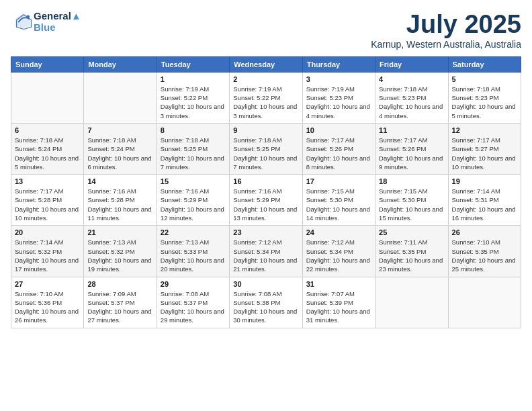  I want to click on day-number: 7, so click(120, 130).